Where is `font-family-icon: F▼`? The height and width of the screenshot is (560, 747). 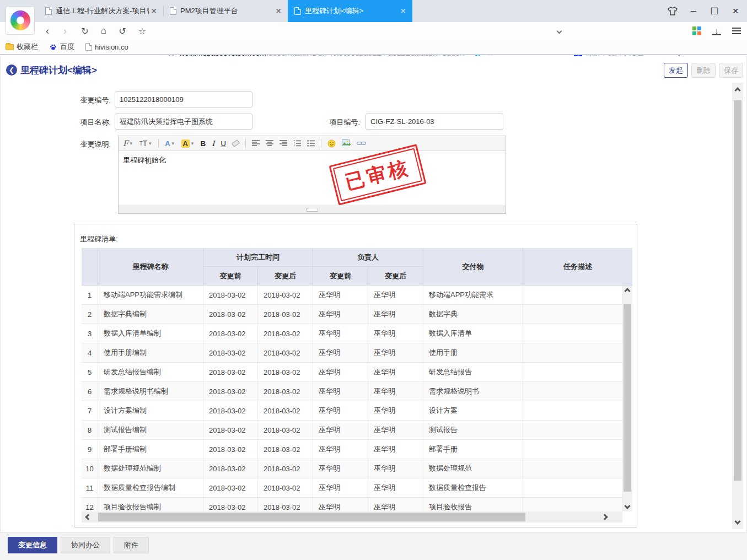
font-family-icon: F▼ is located at coordinates (128, 143).